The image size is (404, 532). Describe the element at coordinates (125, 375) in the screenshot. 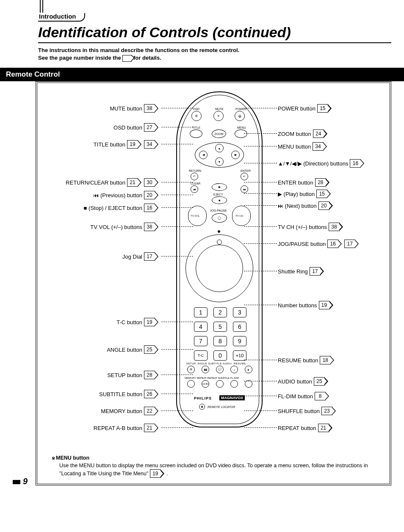

I see `callout-label: SETUP button` at that location.